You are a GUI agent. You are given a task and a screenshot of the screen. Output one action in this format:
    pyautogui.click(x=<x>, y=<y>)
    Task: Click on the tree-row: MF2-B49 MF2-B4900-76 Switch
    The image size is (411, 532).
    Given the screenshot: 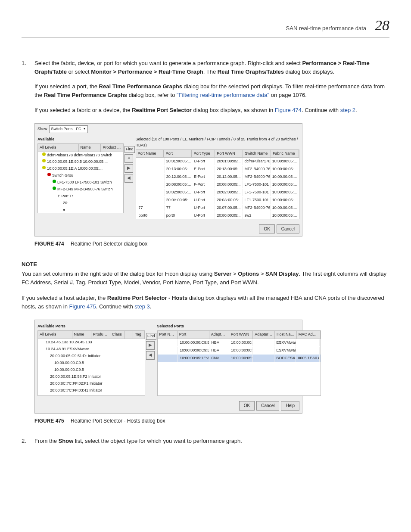 What is the action you would take?
    pyautogui.click(x=81, y=190)
    